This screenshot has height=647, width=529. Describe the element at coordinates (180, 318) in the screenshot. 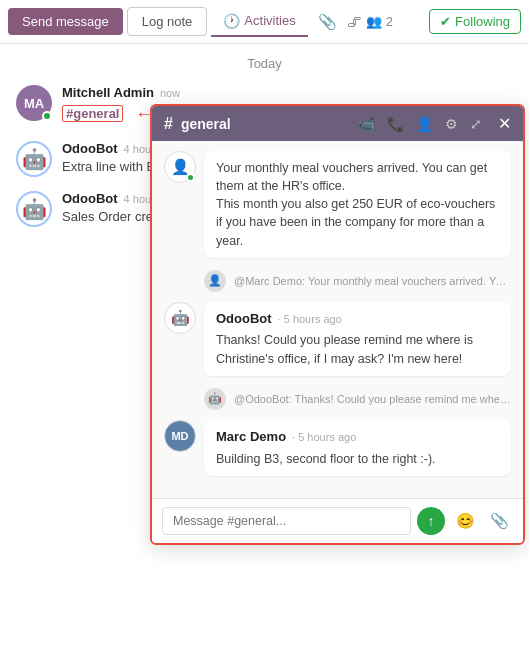

I see `popup-avatar-odoobot: 🤖` at that location.